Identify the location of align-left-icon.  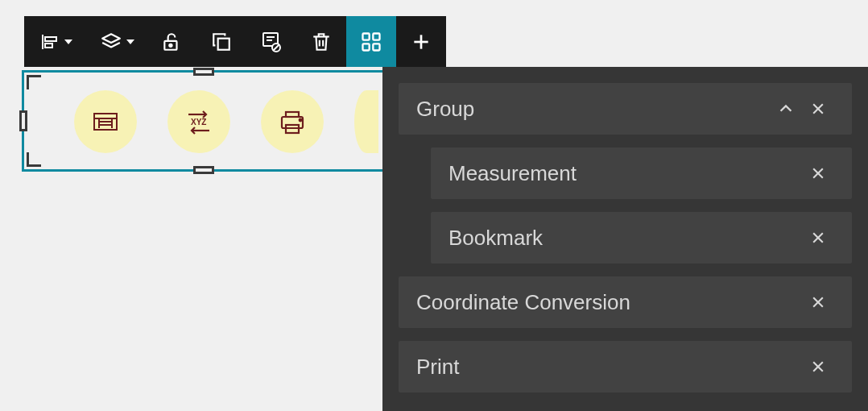
(50, 42).